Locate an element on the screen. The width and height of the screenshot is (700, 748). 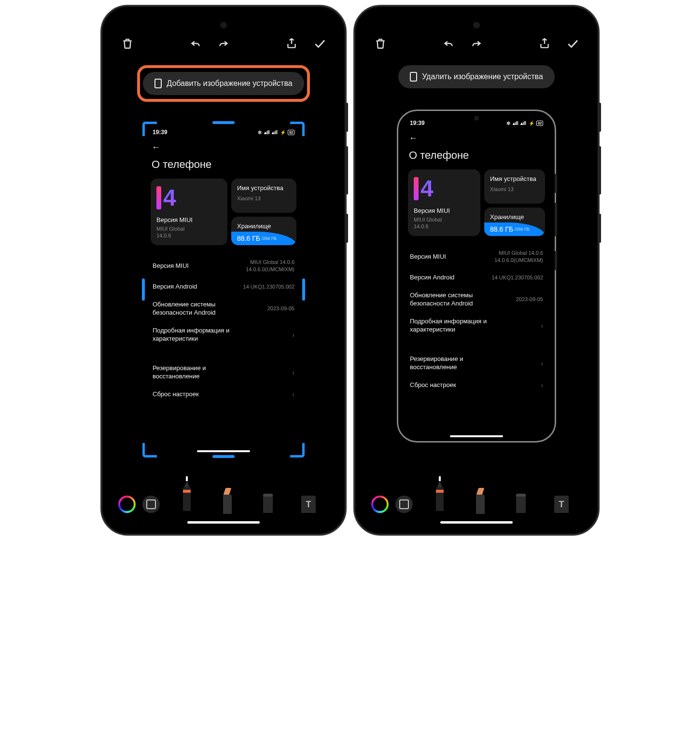
status-time: 19:39 is located at coordinates (417, 123).